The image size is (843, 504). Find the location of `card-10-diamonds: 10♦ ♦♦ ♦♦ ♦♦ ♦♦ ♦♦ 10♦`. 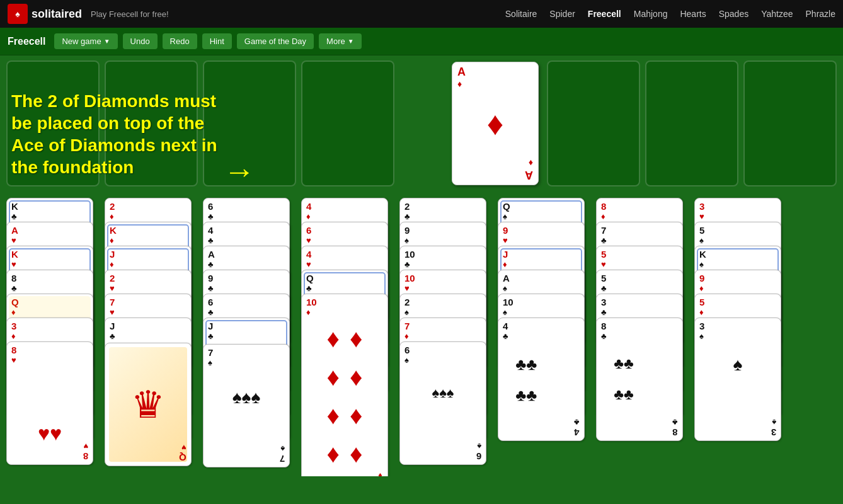

card-10-diamonds: 10♦ ♦♦ ♦♦ ♦♦ ♦♦ ♦♦ 10♦ is located at coordinates (345, 385).